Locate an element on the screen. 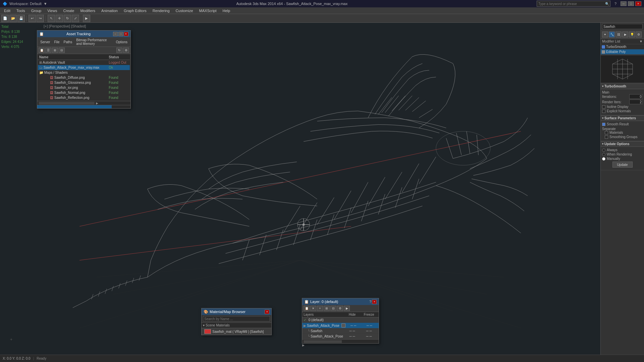  asset-tracking-title-bar: 📋 Asset Tracking ─ □ ✕ is located at coordinates (84, 34).